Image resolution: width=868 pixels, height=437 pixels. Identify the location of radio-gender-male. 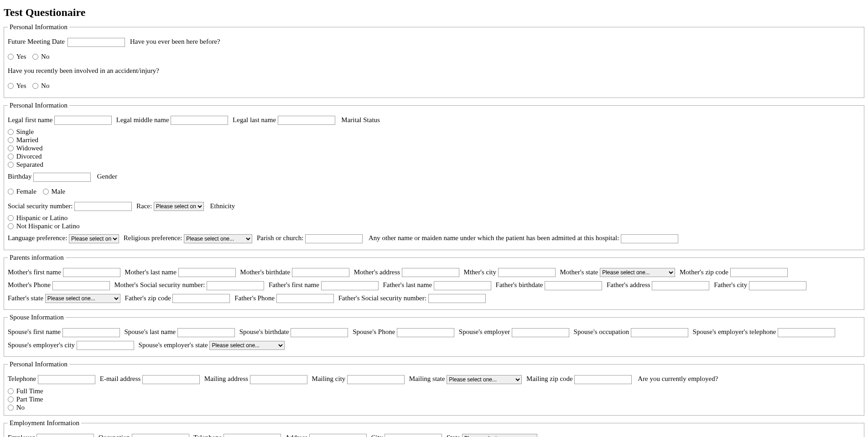
(46, 191).